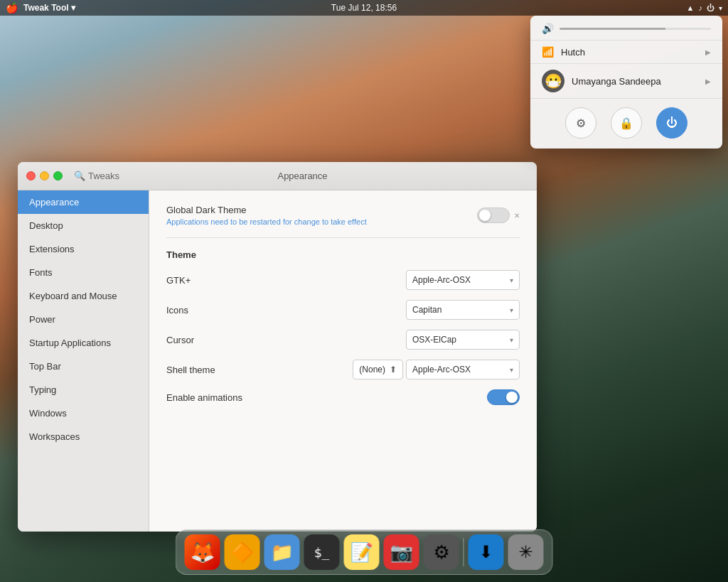 The width and height of the screenshot is (728, 582). Describe the element at coordinates (581, 123) in the screenshot. I see `settings-button: ⚙` at that location.